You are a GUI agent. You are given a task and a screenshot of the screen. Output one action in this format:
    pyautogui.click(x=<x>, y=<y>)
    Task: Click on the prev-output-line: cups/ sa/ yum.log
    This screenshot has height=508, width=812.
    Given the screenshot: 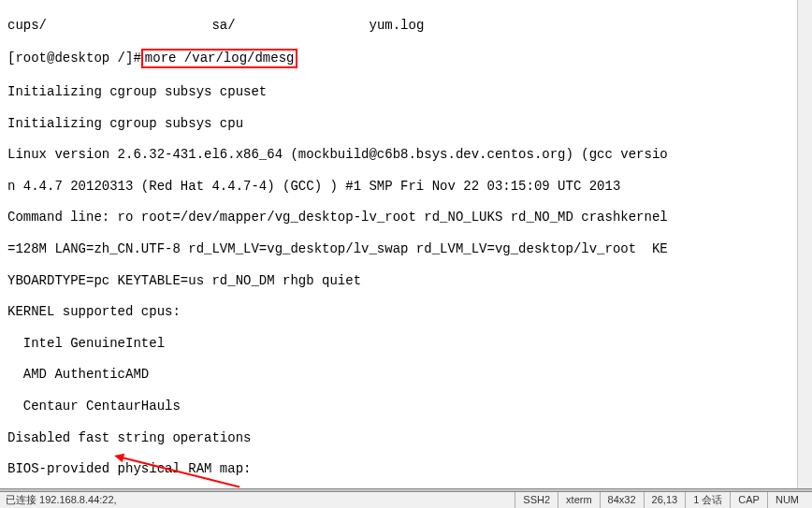 What is the action you would take?
    pyautogui.click(x=406, y=26)
    